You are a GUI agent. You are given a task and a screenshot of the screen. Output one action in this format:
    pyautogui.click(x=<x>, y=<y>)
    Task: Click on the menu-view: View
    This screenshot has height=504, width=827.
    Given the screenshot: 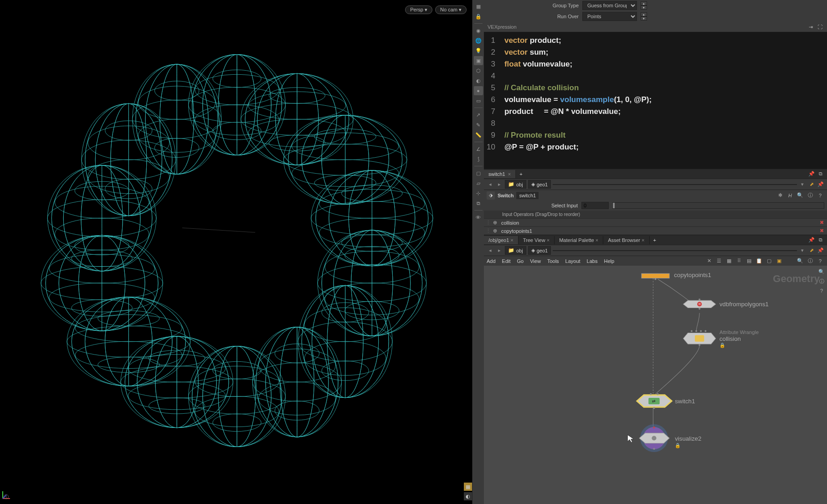 What is the action you would take?
    pyautogui.click(x=535, y=261)
    